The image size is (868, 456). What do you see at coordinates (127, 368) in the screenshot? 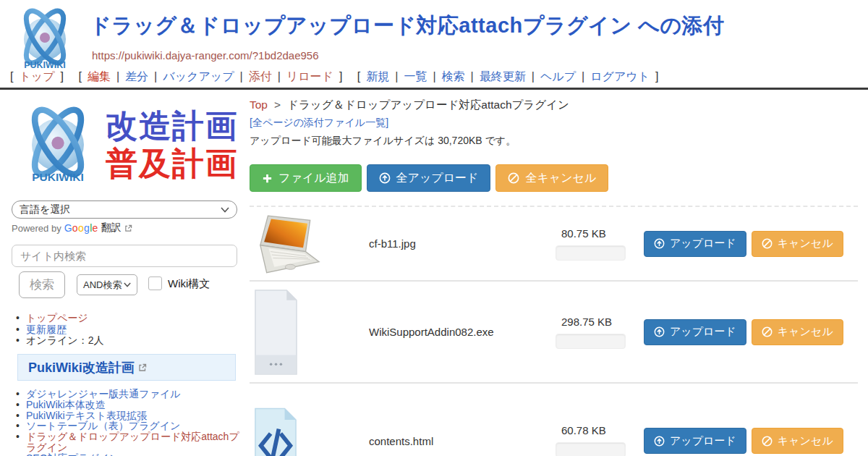
I see `sidebar-panel-header: PukiWiki改造計画` at bounding box center [127, 368].